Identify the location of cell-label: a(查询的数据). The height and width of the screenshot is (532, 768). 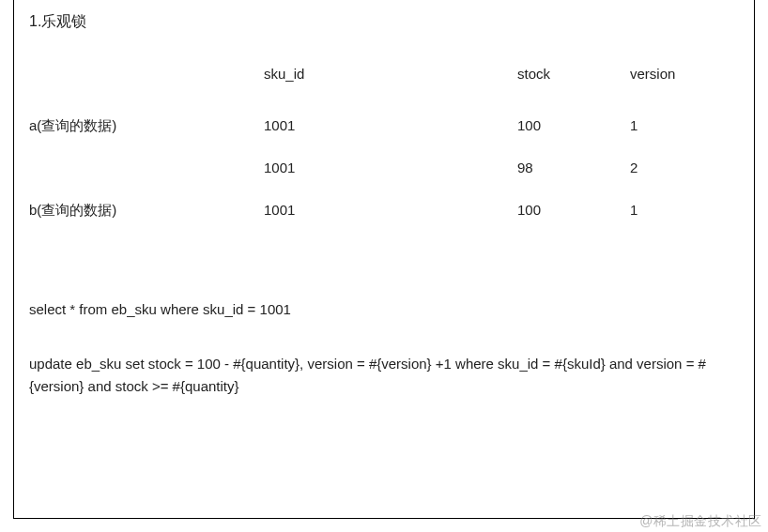
(146, 137).